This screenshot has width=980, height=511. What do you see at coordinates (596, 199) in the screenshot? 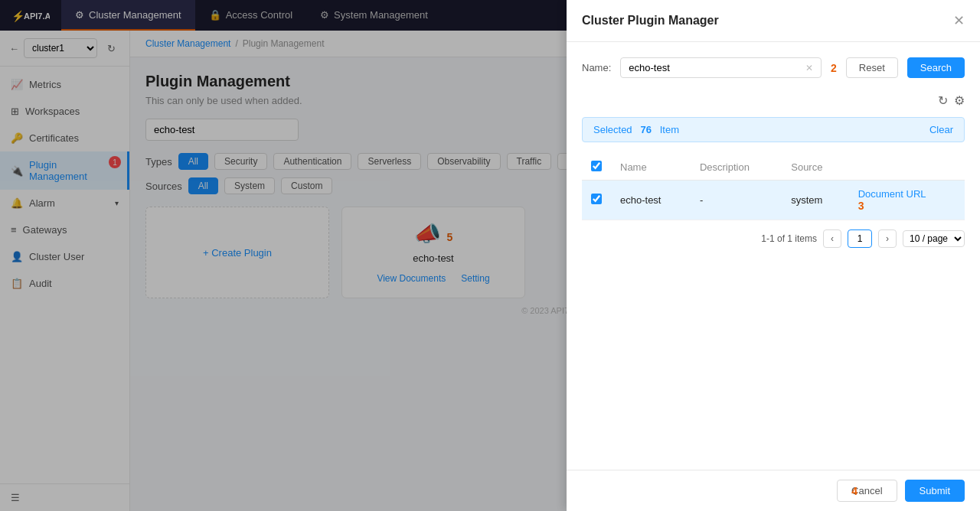
I see `row-checkbox` at bounding box center [596, 199].